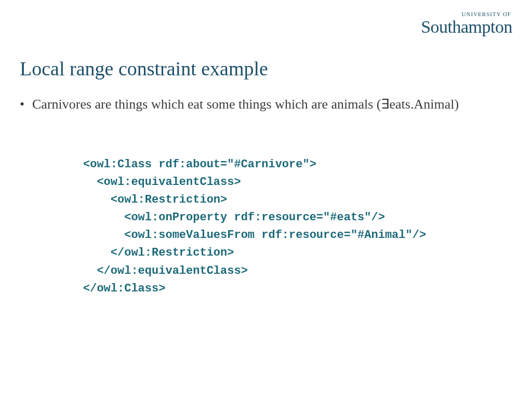 Image resolution: width=532 pixels, height=399 pixels. What do you see at coordinates (467, 27) in the screenshot?
I see `logo-wordmark: Southampton` at bounding box center [467, 27].